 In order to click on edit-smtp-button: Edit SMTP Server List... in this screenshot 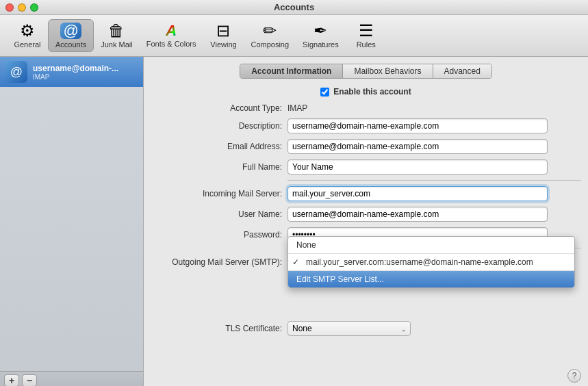, I will do `click(431, 279)`.